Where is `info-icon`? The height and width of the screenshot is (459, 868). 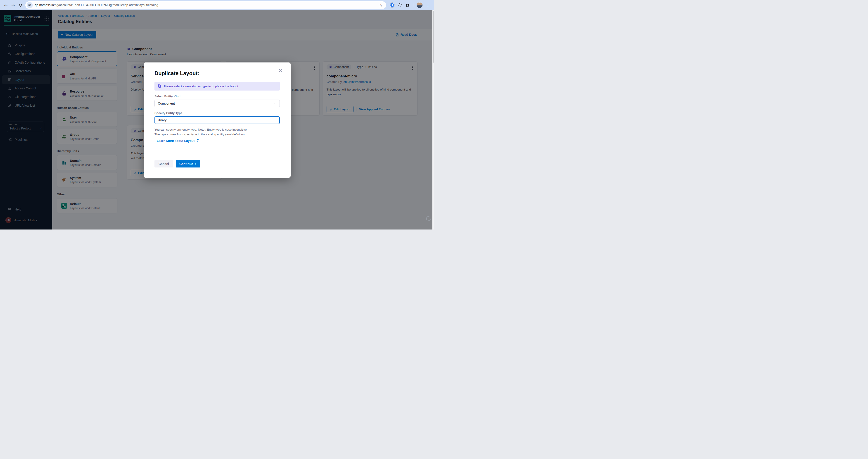
info-icon is located at coordinates (160, 86).